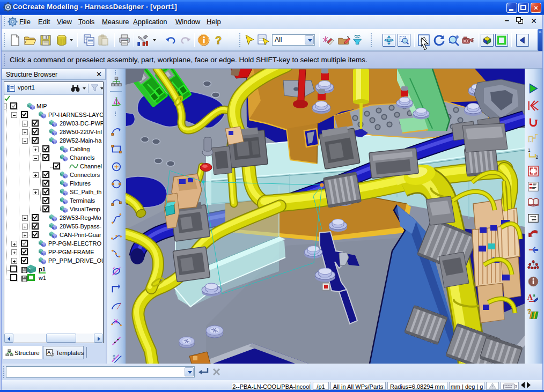 This screenshot has width=544, height=392. I want to click on svg-text: 1, so click(529, 150).